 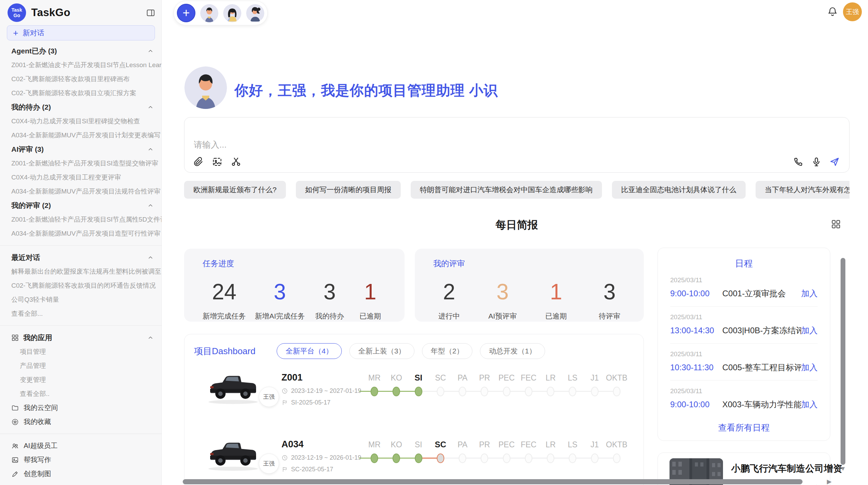 What do you see at coordinates (517, 145) in the screenshot?
I see `message-input: 请输入...` at bounding box center [517, 145].